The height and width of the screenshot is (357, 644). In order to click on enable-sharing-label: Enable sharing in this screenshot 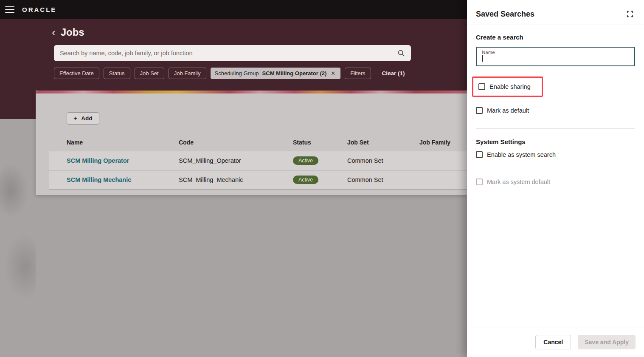, I will do `click(510, 87)`.